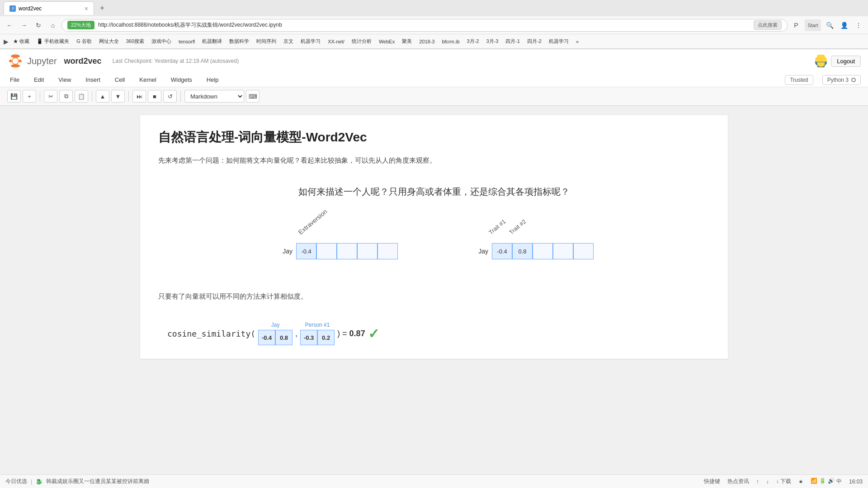 The height and width of the screenshot is (488, 868). Describe the element at coordinates (53, 42) in the screenshot. I see `bookmark-mobile: 📱 手机收藏夹` at that location.